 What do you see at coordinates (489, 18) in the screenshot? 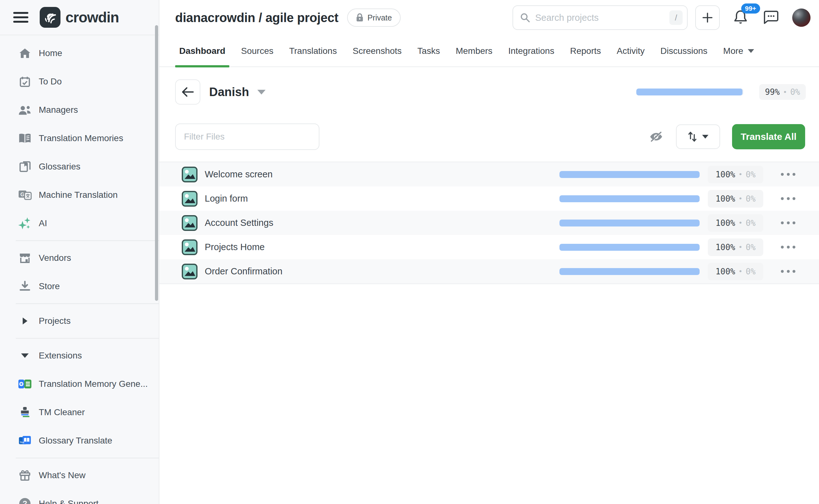
I see `project-header: dianacrowdin / agile project Private / 9…` at bounding box center [489, 18].